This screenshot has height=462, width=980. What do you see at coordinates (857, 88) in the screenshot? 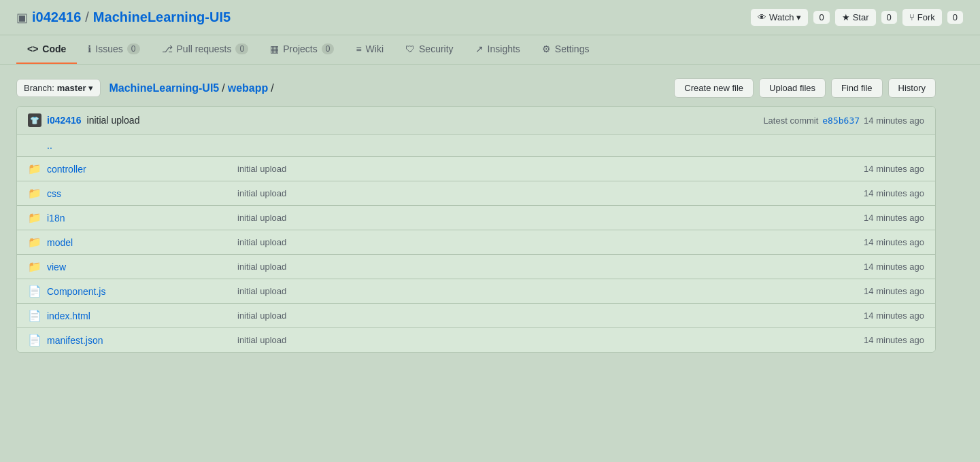
I see `find-file-button: Find file` at bounding box center [857, 88].